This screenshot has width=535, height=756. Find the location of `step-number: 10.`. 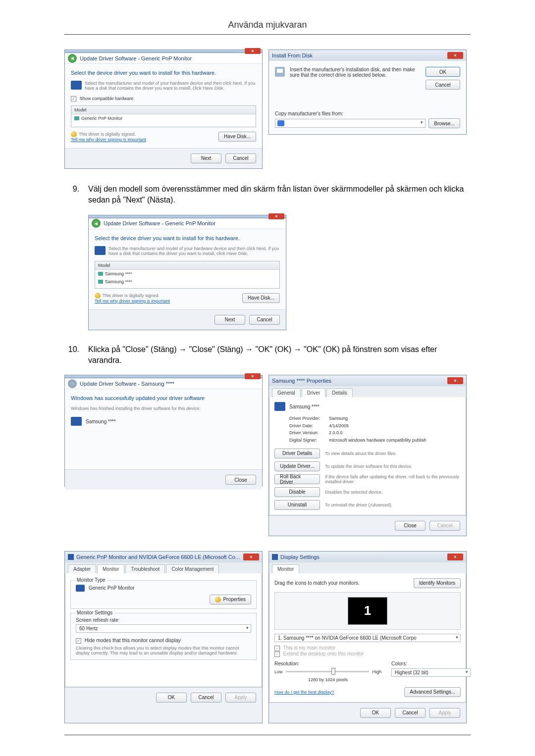

step-number: 10. is located at coordinates (72, 355).